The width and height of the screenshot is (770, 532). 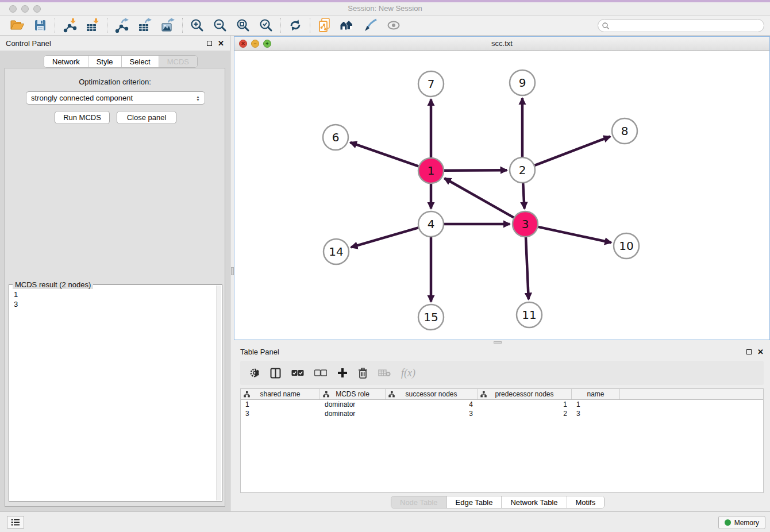 What do you see at coordinates (525, 404) in the screenshot?
I see `cell-predecessor-nodes: 1` at bounding box center [525, 404].